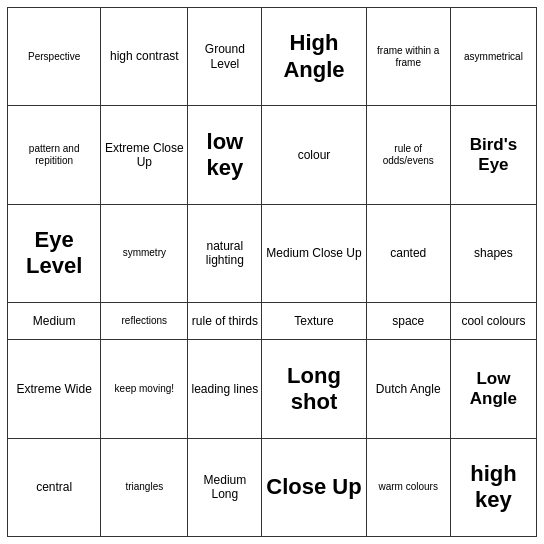  What do you see at coordinates (144, 389) in the screenshot?
I see `cell-4-1: keep moving!` at bounding box center [144, 389].